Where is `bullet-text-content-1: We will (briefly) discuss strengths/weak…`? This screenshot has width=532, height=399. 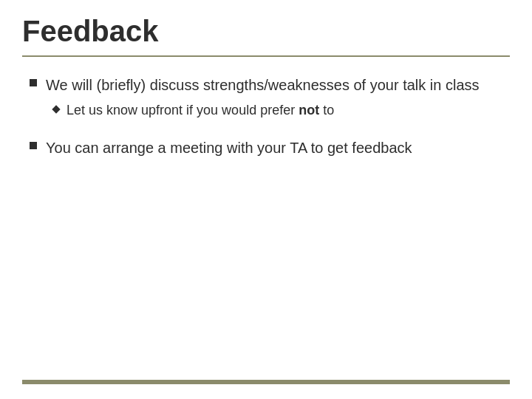 bullet-text-content-1: We will (briefly) discuss strengths/weak… is located at coordinates (263, 85).